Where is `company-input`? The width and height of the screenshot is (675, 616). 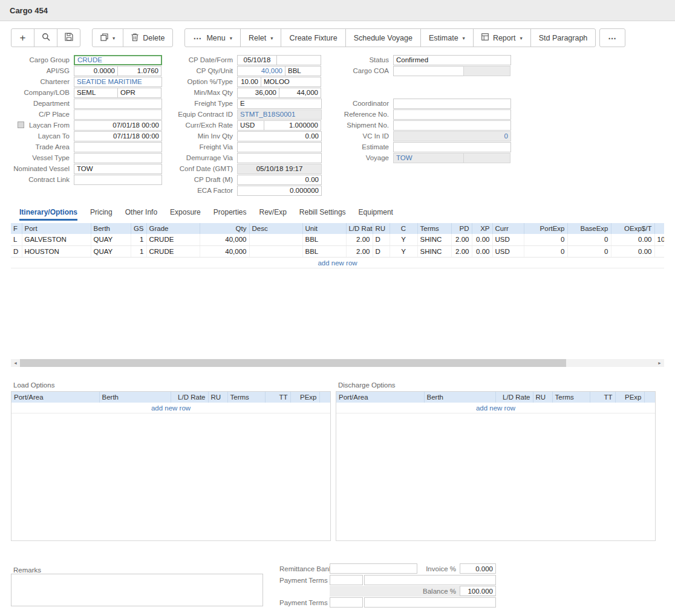 company-input is located at coordinates (96, 93).